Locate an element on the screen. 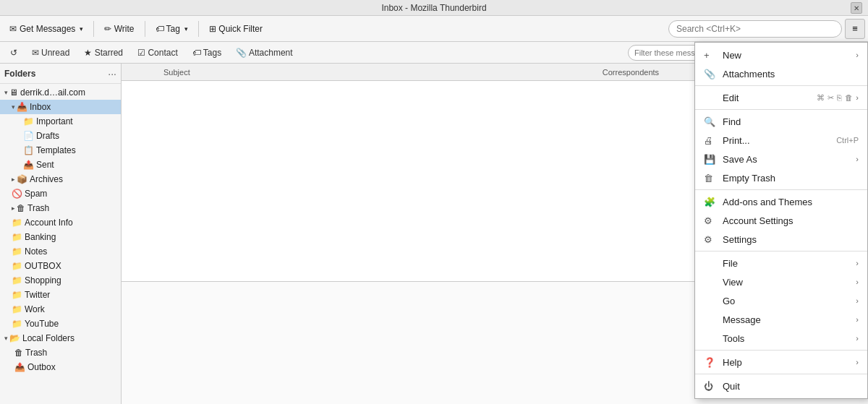 The width and height of the screenshot is (868, 404). archives-icon: 📦 is located at coordinates (22, 179).